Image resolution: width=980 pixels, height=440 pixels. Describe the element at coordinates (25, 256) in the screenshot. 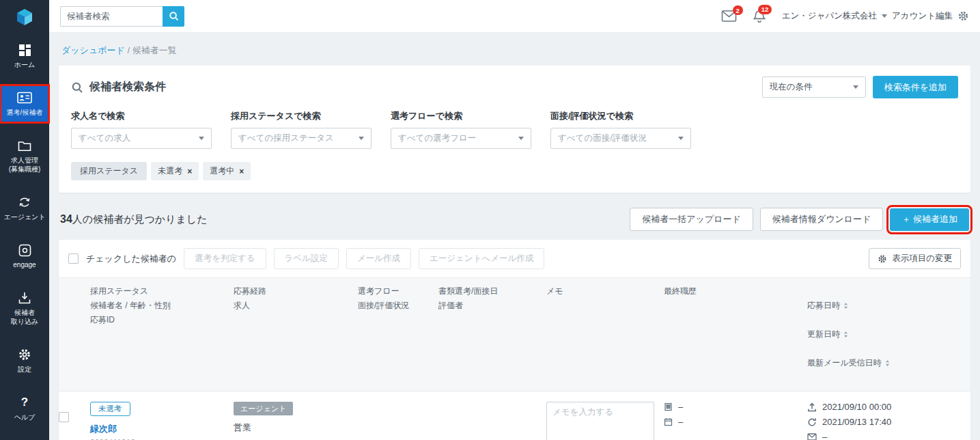

I see `sidebar-item-engage: engage` at that location.